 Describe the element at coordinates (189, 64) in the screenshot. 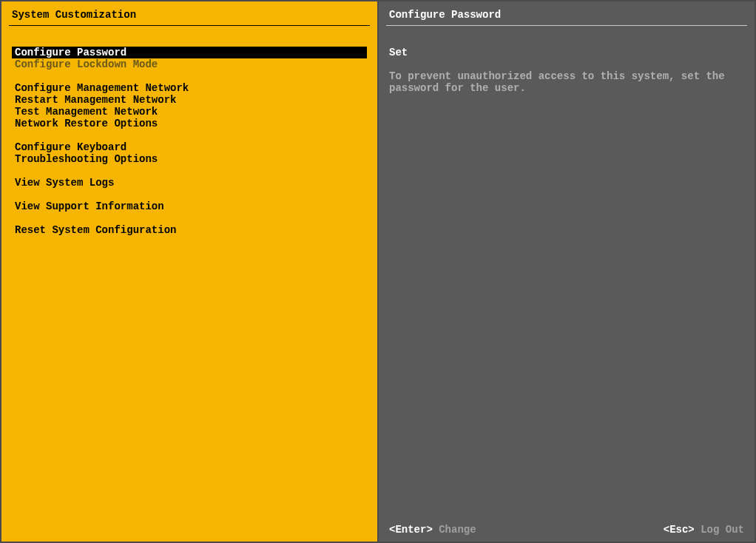

I see `menu-item-configure-lockdown-mode: Configure Lockdown Mode` at that location.